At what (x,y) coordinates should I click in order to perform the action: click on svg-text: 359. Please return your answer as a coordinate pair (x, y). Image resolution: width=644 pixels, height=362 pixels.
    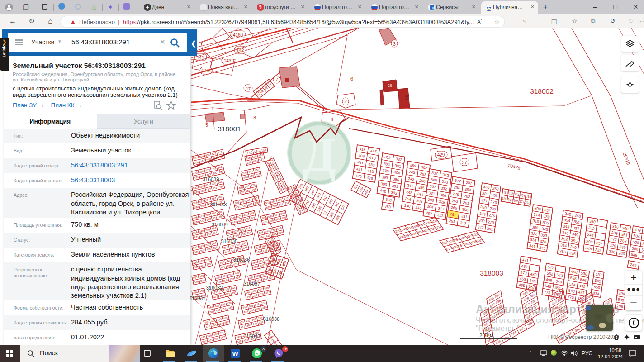
    Looking at the image, I should click on (623, 247).